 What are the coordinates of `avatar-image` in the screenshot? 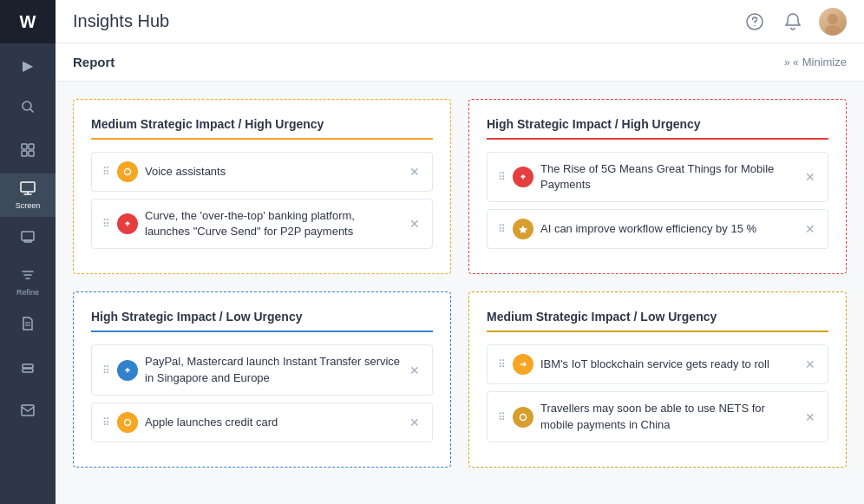 It's located at (833, 22).